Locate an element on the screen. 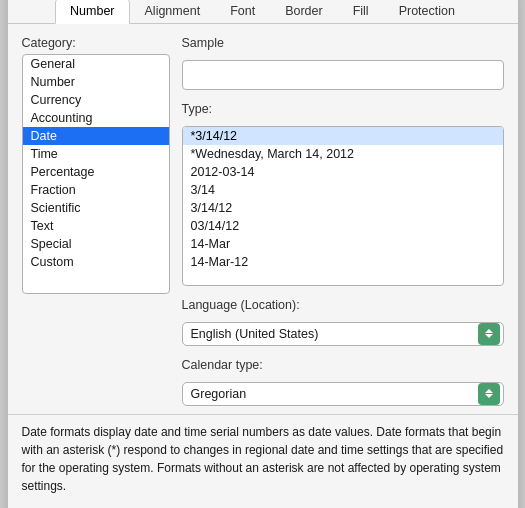  type-item-6: 14-Mar is located at coordinates (343, 244).